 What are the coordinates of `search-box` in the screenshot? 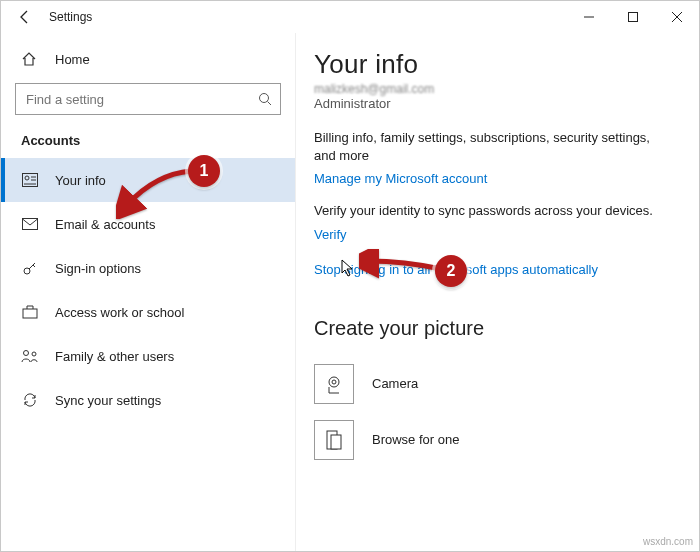 It's located at (148, 99).